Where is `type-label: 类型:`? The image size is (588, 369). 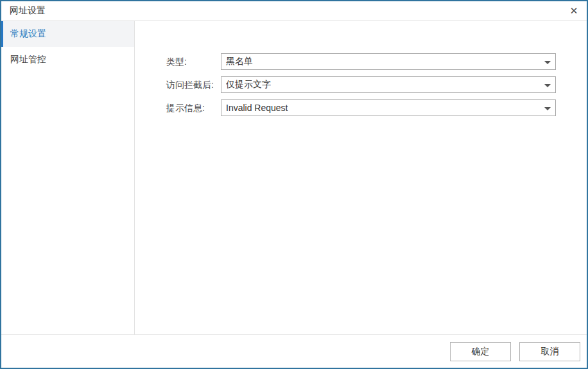
type-label: 类型: is located at coordinates (177, 62).